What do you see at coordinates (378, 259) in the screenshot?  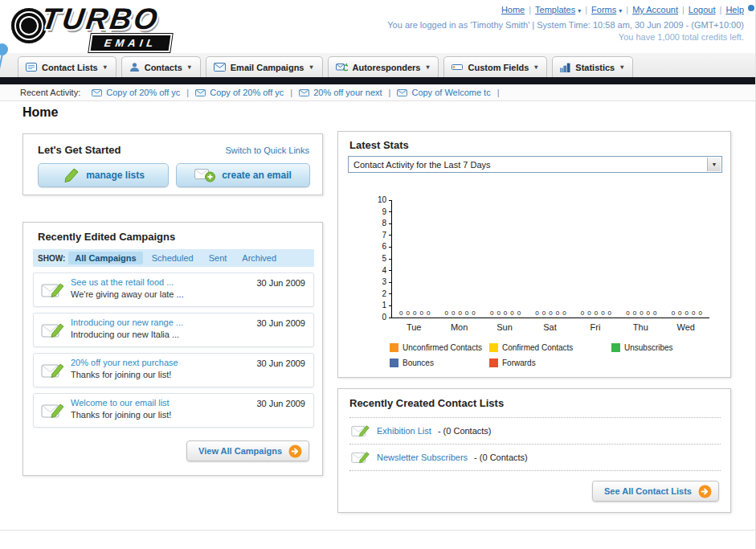 I see `y-axis-tick-label: 5` at bounding box center [378, 259].